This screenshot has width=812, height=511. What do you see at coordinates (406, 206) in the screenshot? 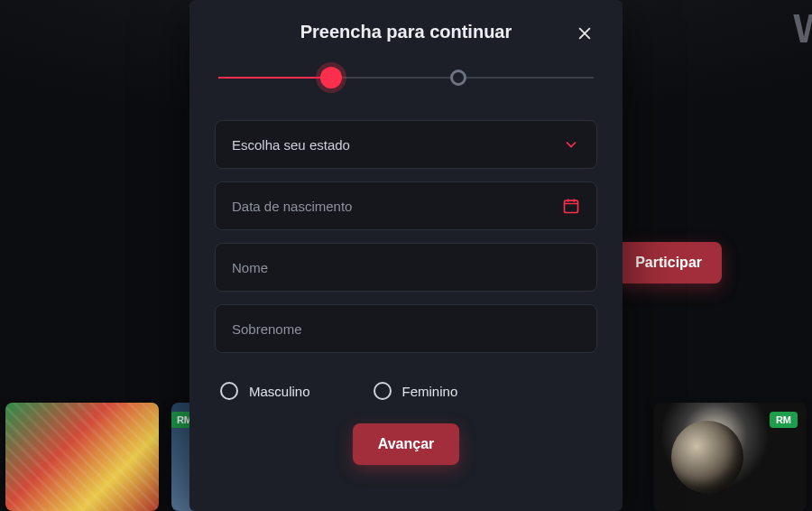
I see `dob-field` at bounding box center [406, 206].